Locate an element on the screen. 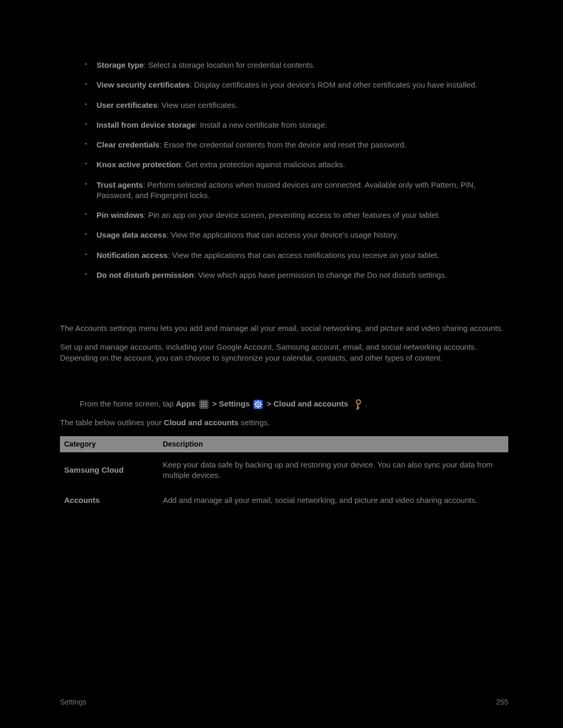 The image size is (563, 728). term: Clear credentials is located at coordinates (128, 145).